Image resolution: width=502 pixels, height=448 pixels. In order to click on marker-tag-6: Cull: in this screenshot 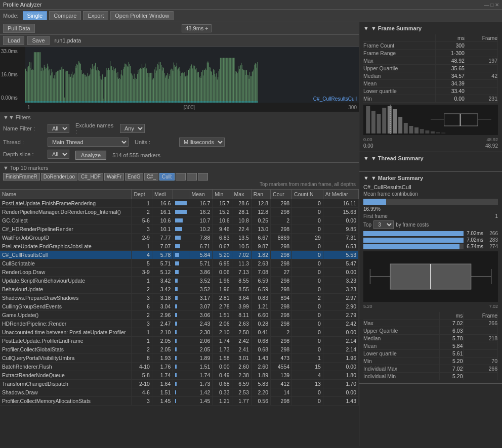, I will do `click(167, 177)`.